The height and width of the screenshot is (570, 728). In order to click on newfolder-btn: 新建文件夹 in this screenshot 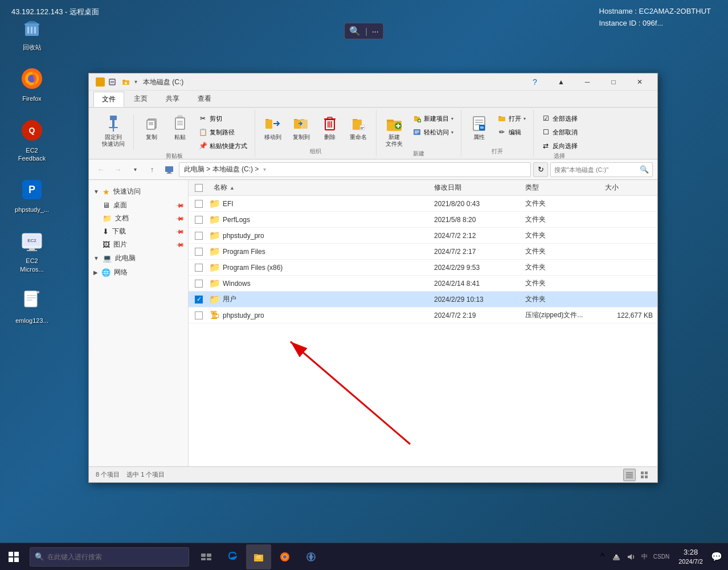, I will do `click(394, 131)`.